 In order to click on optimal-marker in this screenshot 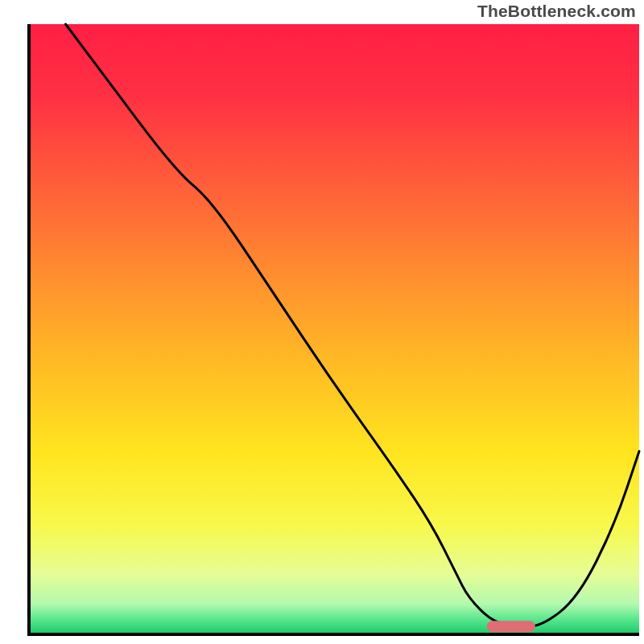, I will do `click(511, 626)`.